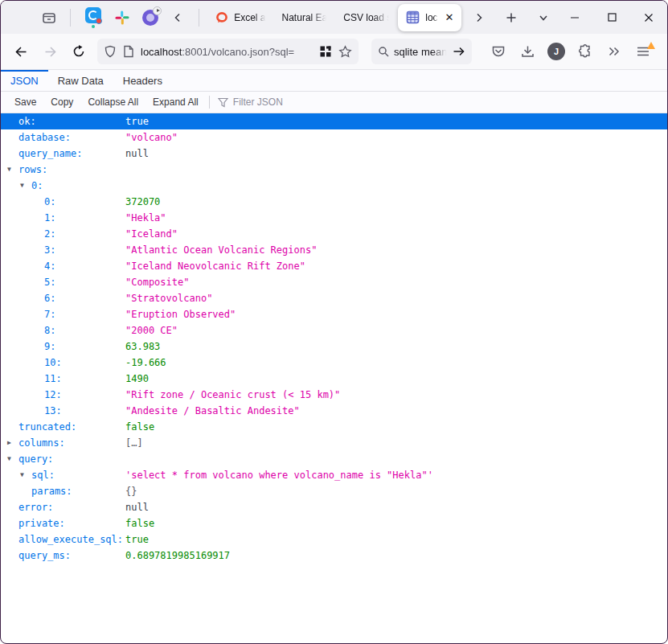 This screenshot has width=668, height=644. I want to click on json-row-ok: ok:true, so click(334, 121).